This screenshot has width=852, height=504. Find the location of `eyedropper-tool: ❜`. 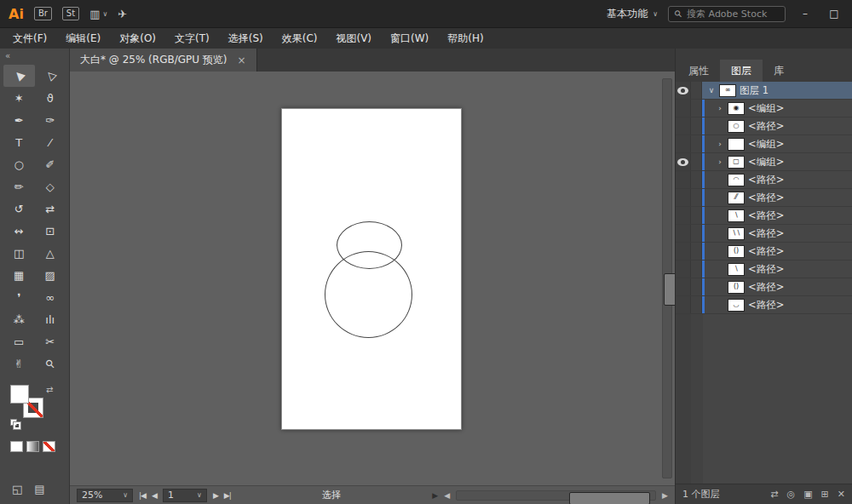

eyedropper-tool: ❜ is located at coordinates (19, 297).